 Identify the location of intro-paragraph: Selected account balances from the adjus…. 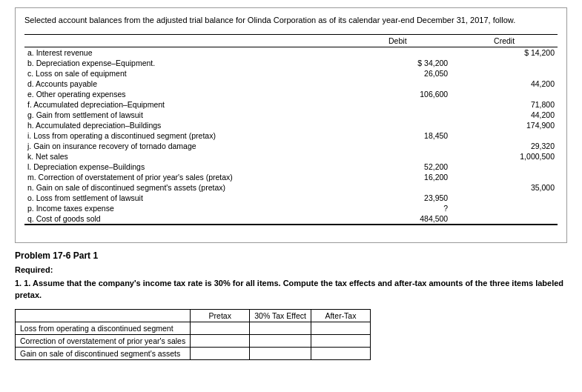
(291, 21).